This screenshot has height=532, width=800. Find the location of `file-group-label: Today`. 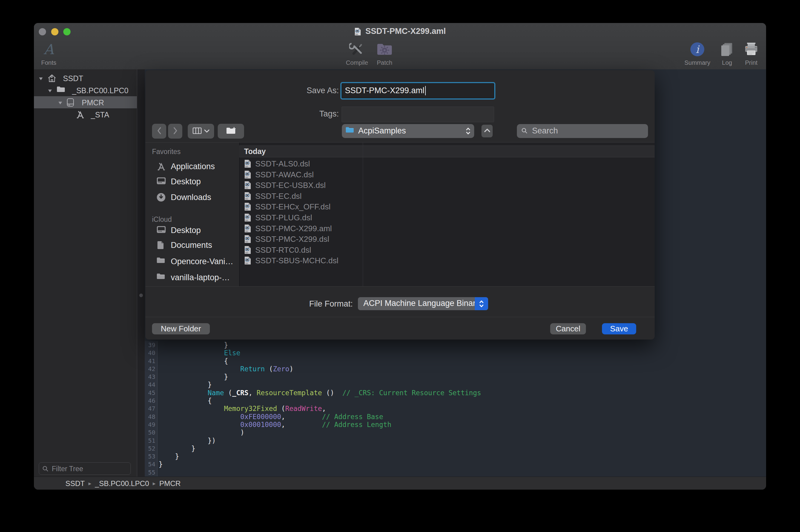

file-group-label: Today is located at coordinates (255, 151).